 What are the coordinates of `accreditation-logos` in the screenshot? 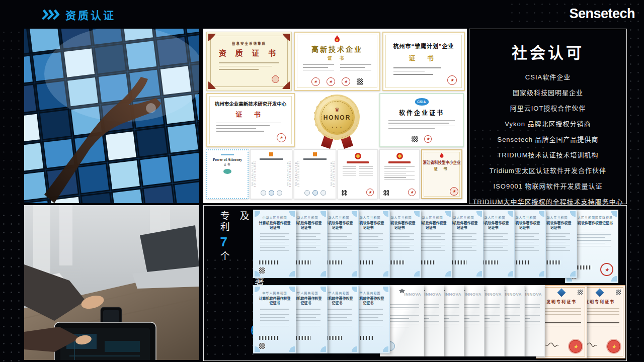 It's located at (315, 193).